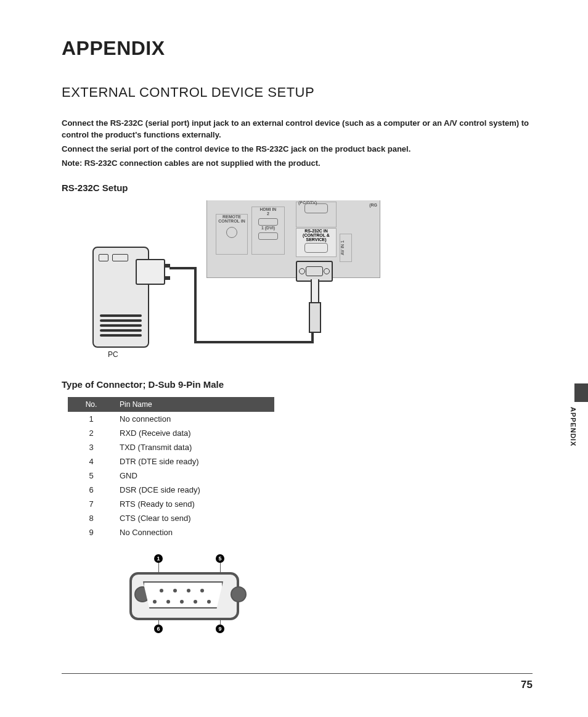 The width and height of the screenshot is (588, 717). Describe the element at coordinates (232, 219) in the screenshot. I see `panel-remote-label: REMOTE CONTROL IN` at that location.